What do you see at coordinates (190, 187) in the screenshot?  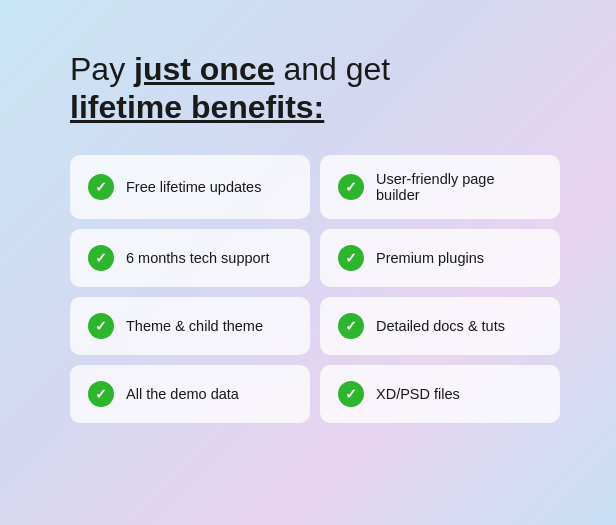 I see `benefit-card-1: Free lifetime updates` at bounding box center [190, 187].